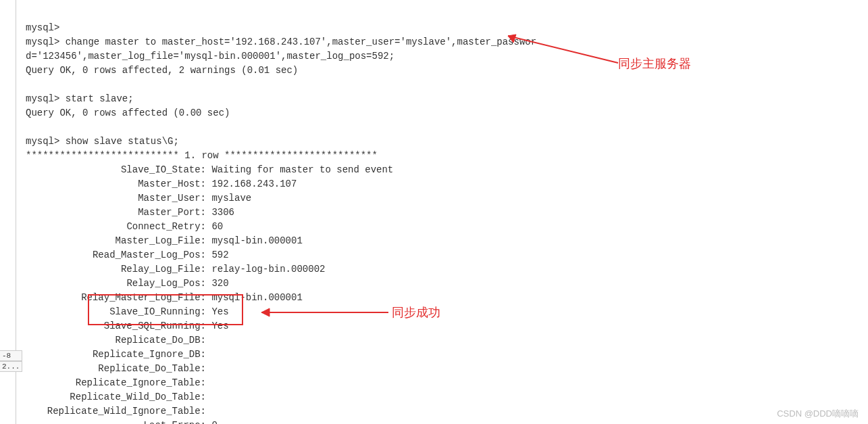 The height and width of the screenshot is (424, 868). Describe the element at coordinates (116, 398) in the screenshot. I see `status-label: Replicate_Wild_Do_Table:` at that location.